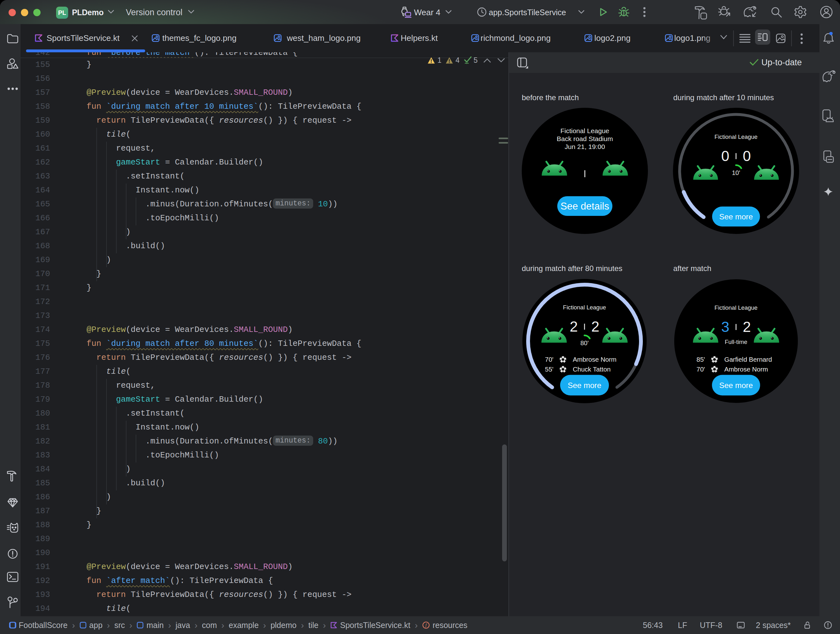 The image size is (840, 634). Describe the element at coordinates (736, 342) in the screenshot. I see `svg-text: Full-time` at that location.